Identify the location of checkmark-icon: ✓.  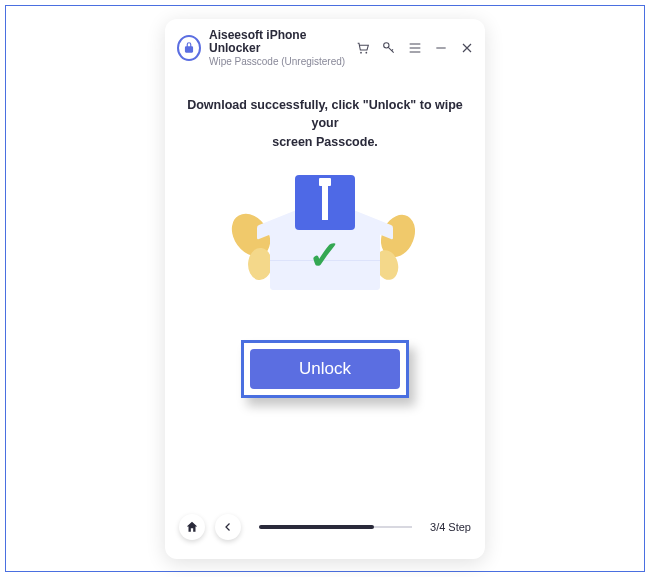
(325, 255).